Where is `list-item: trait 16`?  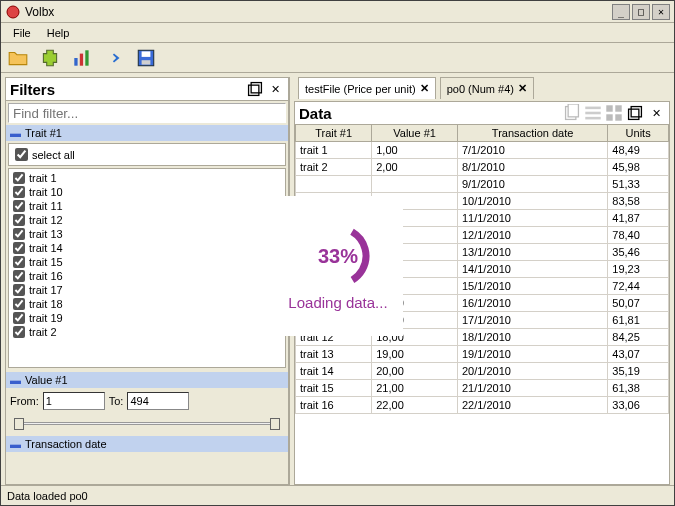 list-item: trait 16 is located at coordinates (147, 276).